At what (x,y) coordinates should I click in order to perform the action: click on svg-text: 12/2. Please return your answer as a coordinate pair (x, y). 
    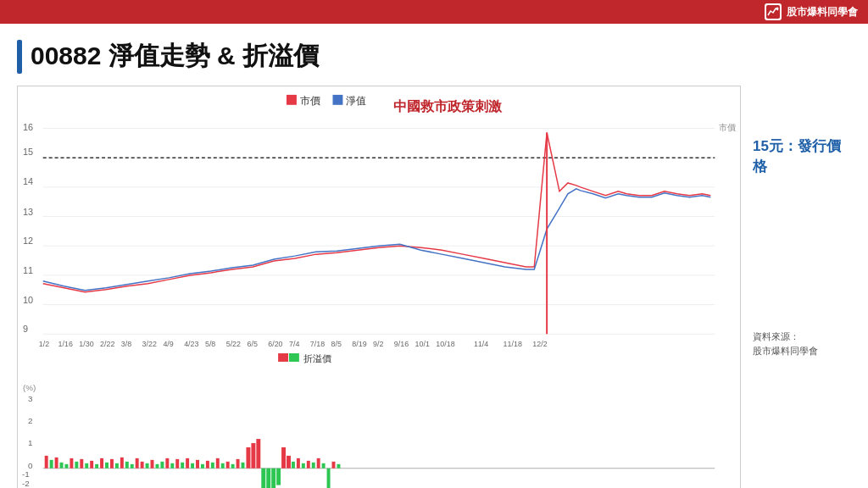
    Looking at the image, I should click on (539, 344).